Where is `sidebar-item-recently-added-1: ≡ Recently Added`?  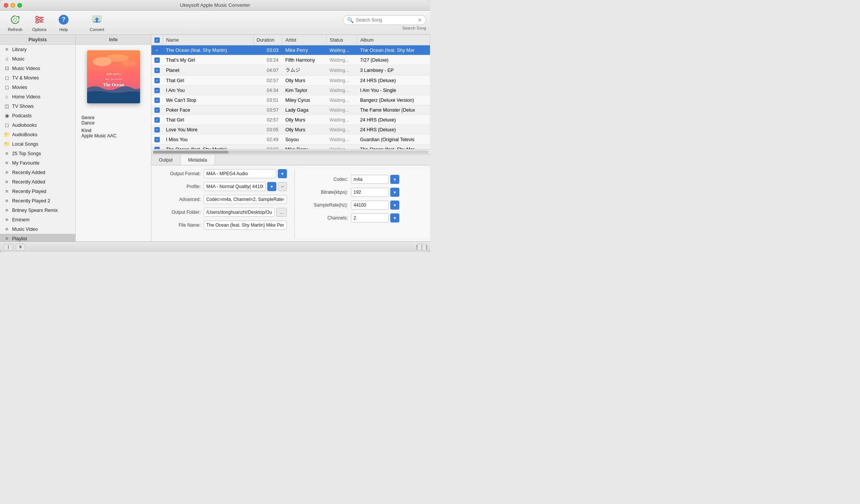
sidebar-item-recently-added-1: ≡ Recently Added is located at coordinates (38, 173).